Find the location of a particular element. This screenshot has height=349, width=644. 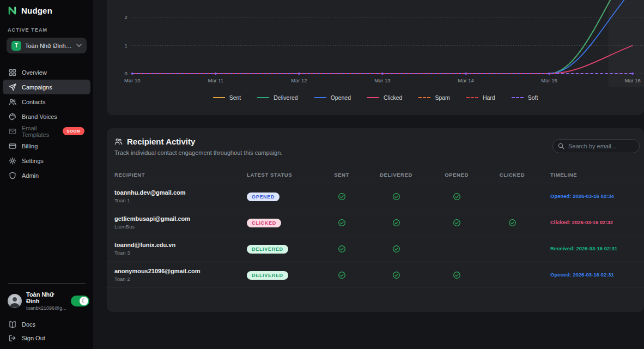

timeline-text: Clicked: 2026-03-16 02:32 is located at coordinates (590, 222).